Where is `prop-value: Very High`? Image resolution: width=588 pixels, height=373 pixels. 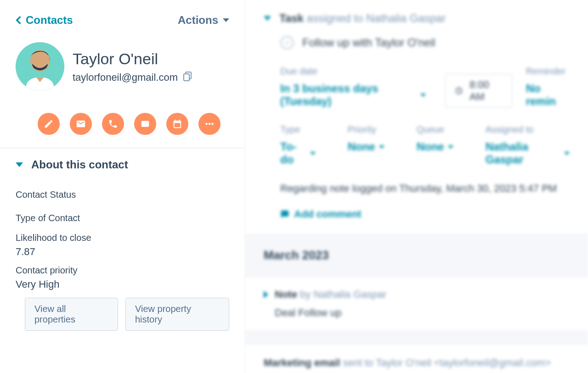 prop-value: Very High is located at coordinates (122, 284).